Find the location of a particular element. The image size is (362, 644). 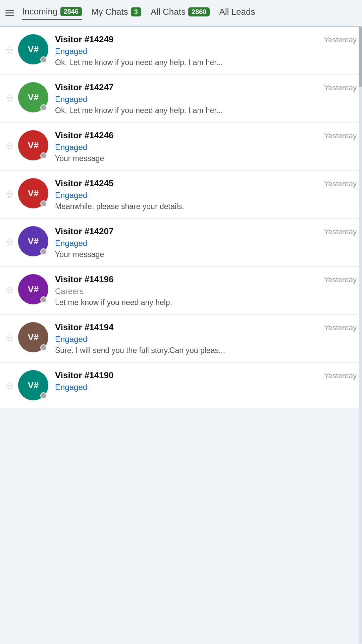

tab-all-chats-label: All Chats is located at coordinates (168, 12).